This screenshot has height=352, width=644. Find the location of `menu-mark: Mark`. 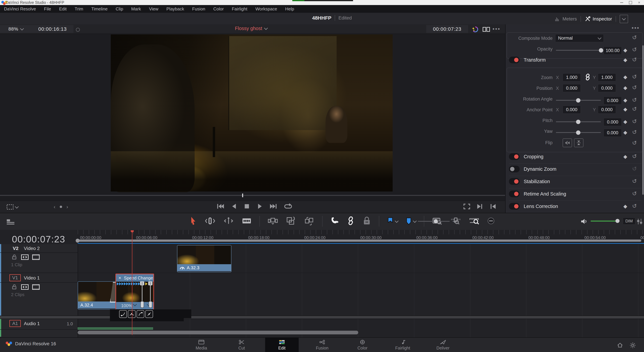

menu-mark: Mark is located at coordinates (136, 9).